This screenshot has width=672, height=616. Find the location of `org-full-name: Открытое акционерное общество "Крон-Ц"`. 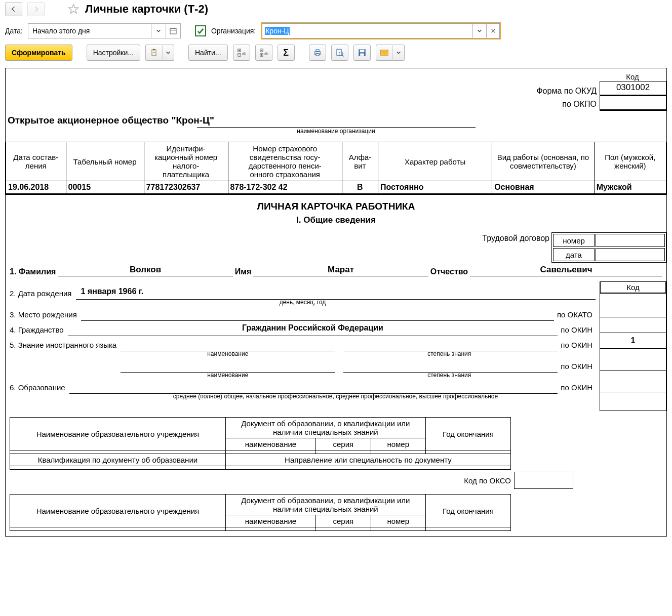

org-full-name: Открытое акционерное общество "Крон-Ц" is located at coordinates (336, 120).